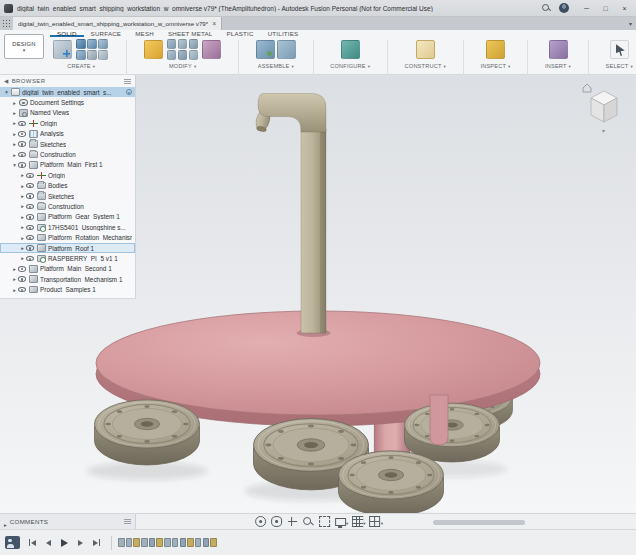 This screenshot has height=555, width=636. I want to click on browser-item-platform-gear-system-1: ▸Platform_Gear_System 1, so click(68, 217).